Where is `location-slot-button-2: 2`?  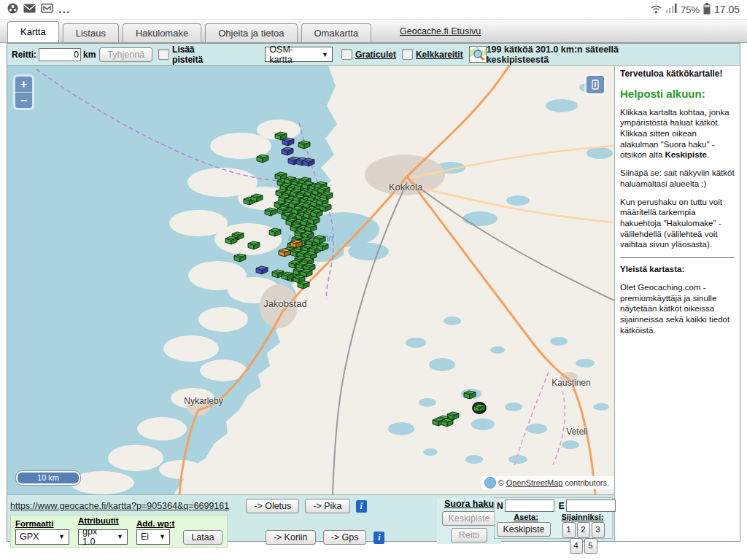
location-slot-button-2: 2 is located at coordinates (584, 530).